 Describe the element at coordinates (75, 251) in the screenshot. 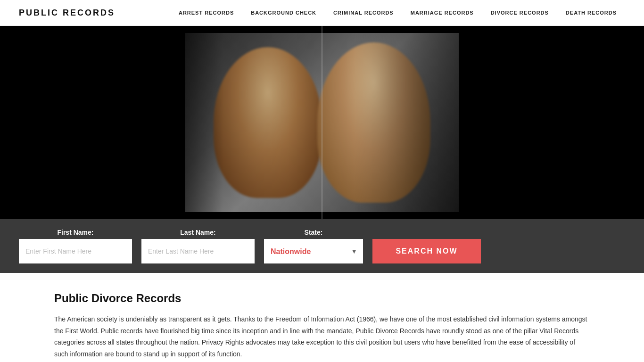

I see `first-name-input` at that location.